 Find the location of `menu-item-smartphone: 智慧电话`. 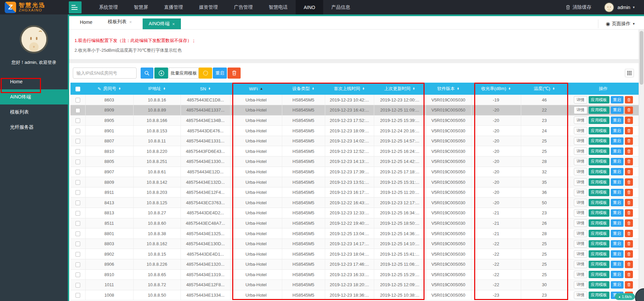

menu-item-smartphone: 智慧电话 is located at coordinates (278, 7).